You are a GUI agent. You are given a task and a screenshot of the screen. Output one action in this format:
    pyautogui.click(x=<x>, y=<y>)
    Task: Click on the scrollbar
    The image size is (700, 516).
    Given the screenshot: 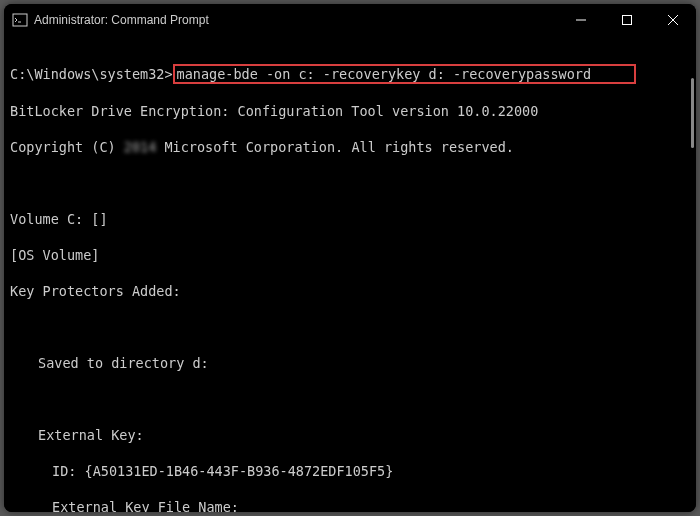 What is the action you would take?
    pyautogui.click(x=692, y=113)
    